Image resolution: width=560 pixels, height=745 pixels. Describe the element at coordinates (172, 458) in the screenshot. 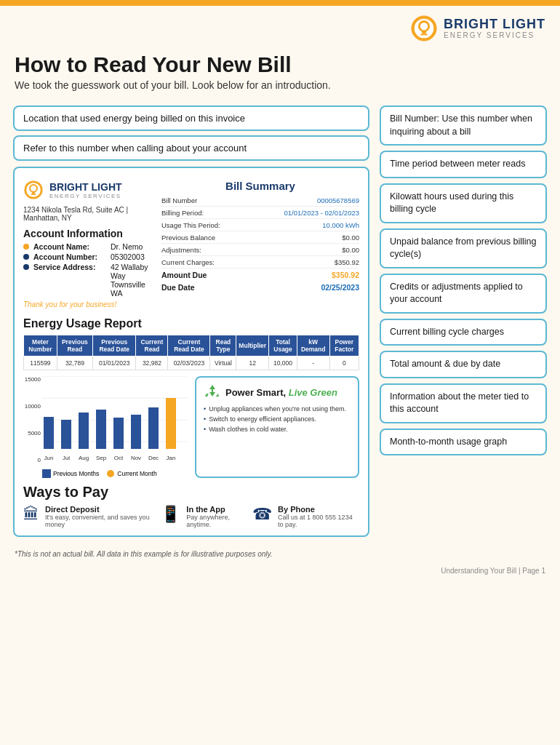

I see `svg-text: Jan` at that location.